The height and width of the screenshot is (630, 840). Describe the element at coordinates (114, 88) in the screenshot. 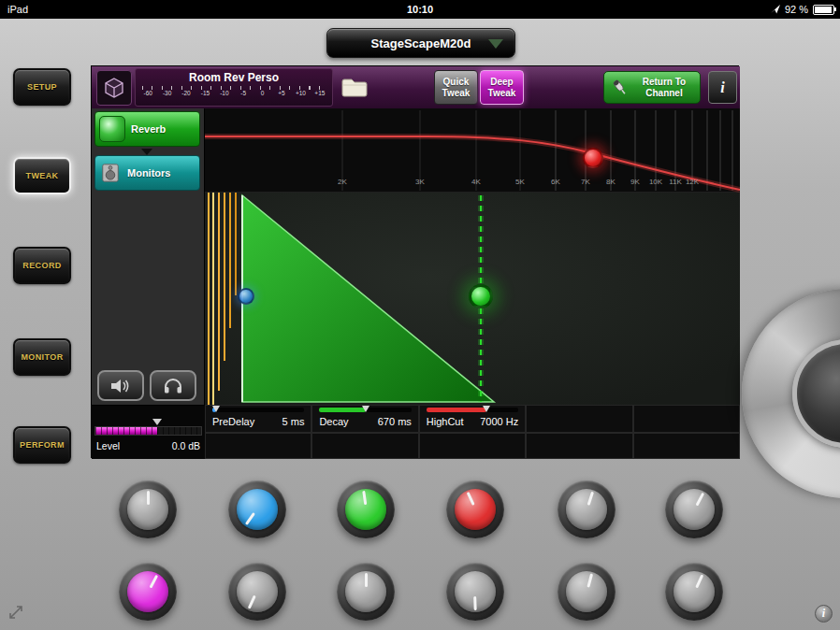

I see `cube-icon` at that location.